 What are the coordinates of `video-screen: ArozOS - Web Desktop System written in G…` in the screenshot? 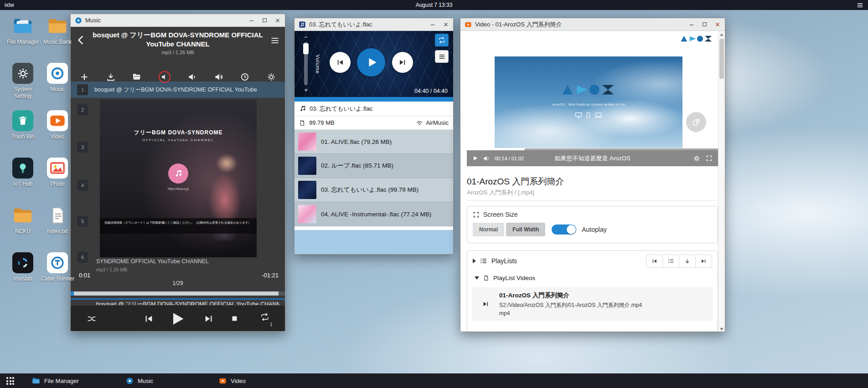 It's located at (589, 102).